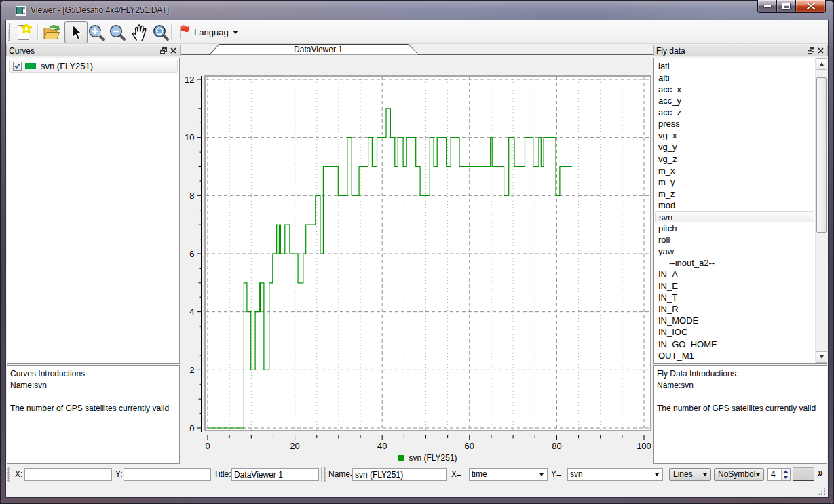  I want to click on zoom-reset-icon, so click(161, 33).